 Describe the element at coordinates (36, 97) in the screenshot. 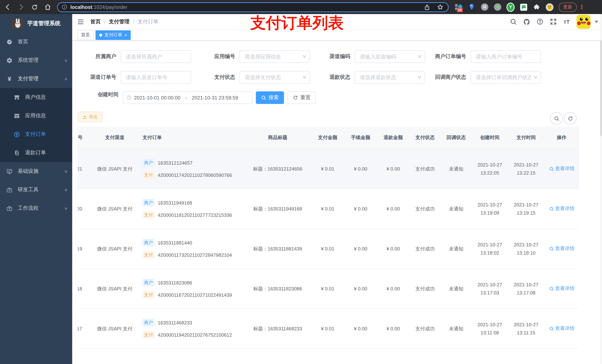

I see `sidebar-item-merchant-info: 商户信息` at that location.